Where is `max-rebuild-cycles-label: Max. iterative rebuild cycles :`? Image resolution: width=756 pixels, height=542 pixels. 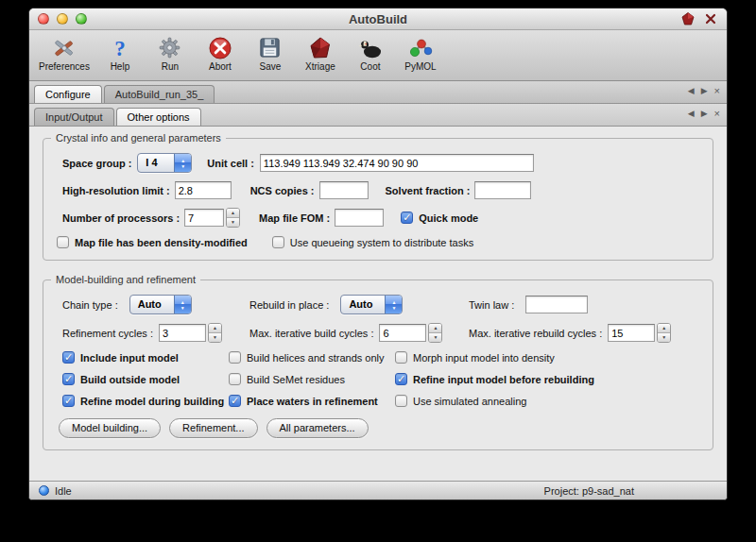
max-rebuild-cycles-label: Max. iterative rebuild cycles : is located at coordinates (535, 333).